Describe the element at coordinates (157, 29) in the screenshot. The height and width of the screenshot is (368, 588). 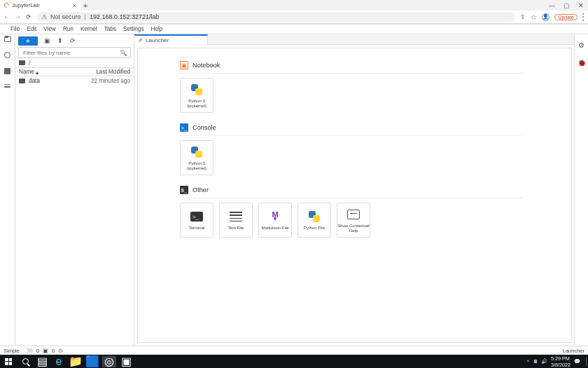
I see `menu-help: Help` at that location.